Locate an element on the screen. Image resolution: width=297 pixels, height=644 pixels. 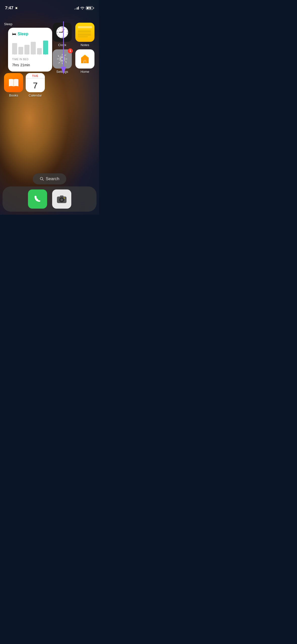
battery-percentage: 82 is located at coordinates (90, 8).